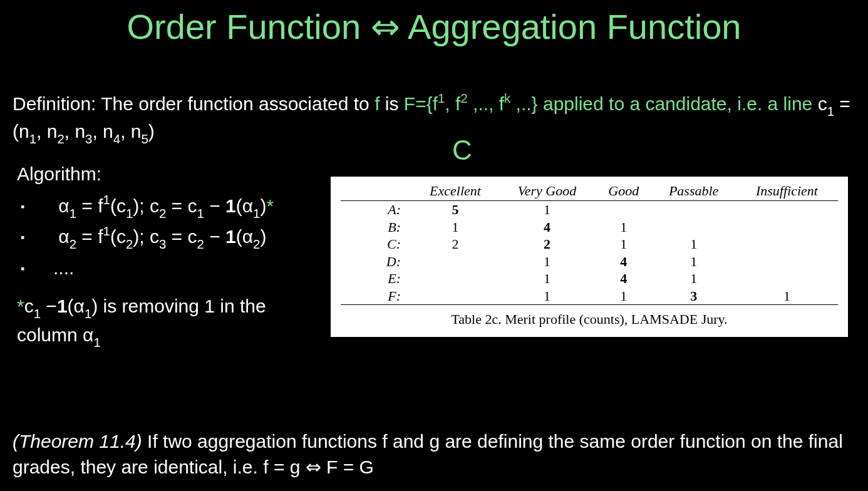  What do you see at coordinates (64, 205) in the screenshot?
I see `s1a: α` at bounding box center [64, 205].